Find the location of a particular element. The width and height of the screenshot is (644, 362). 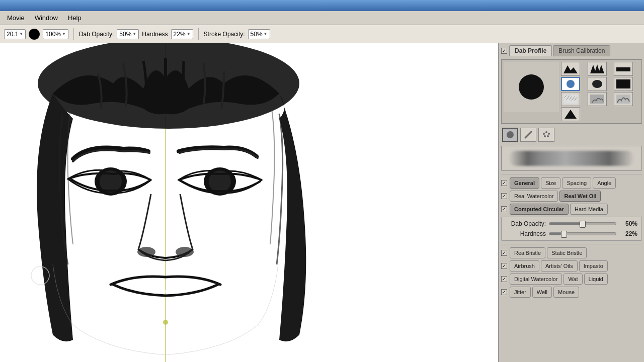

brush-size-dropdown: 20.1 ▼ is located at coordinates (15, 34).